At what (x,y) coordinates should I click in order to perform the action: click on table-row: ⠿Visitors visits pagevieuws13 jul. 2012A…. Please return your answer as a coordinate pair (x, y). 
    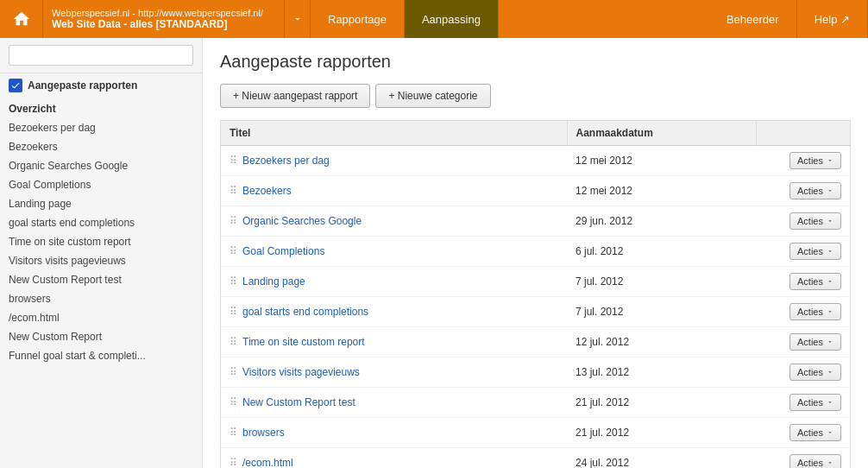
    Looking at the image, I should click on (536, 373).